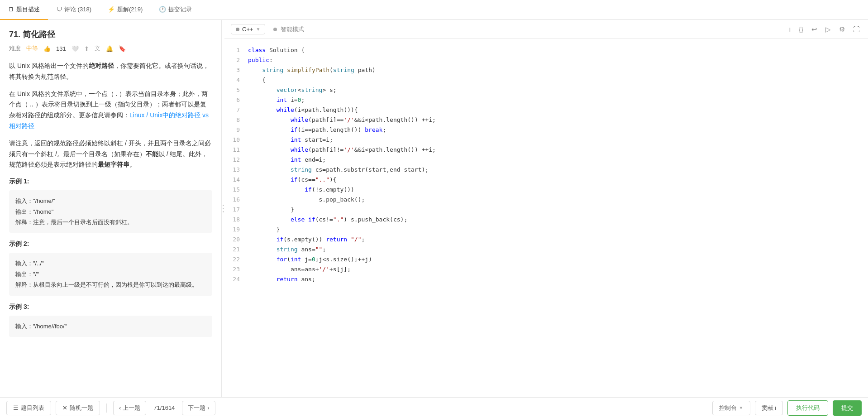 Image resolution: width=868 pixels, height=418 pixels. What do you see at coordinates (110, 264) in the screenshot?
I see `example-2-input: 输入："/../"` at bounding box center [110, 264].